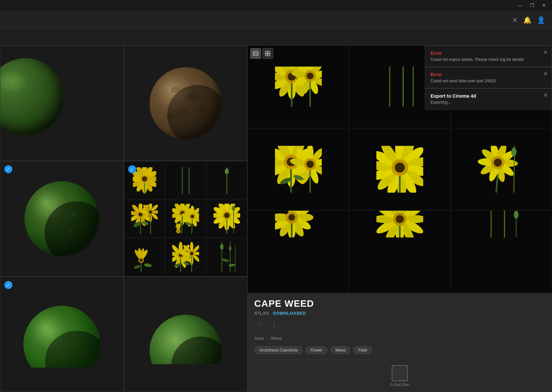 This screenshot has width=552, height=392. What do you see at coordinates (268, 54) in the screenshot?
I see `grid-icon` at bounding box center [268, 54].